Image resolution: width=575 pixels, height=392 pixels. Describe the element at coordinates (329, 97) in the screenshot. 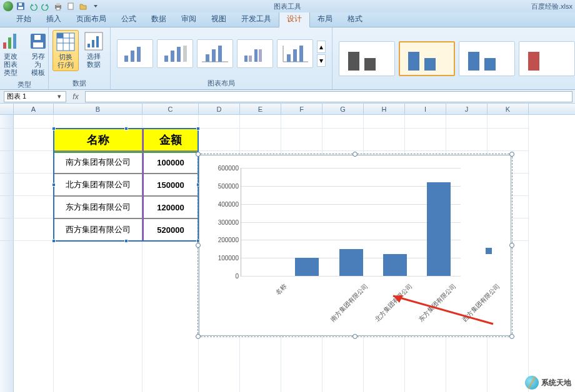

I see `formula-input` at that location.